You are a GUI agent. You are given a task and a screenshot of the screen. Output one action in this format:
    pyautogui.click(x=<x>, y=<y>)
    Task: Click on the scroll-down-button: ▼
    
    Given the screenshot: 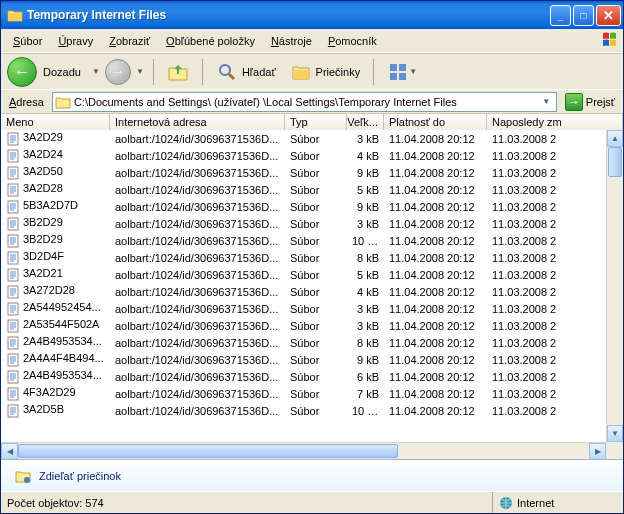 What is the action you would take?
    pyautogui.click(x=615, y=434)
    